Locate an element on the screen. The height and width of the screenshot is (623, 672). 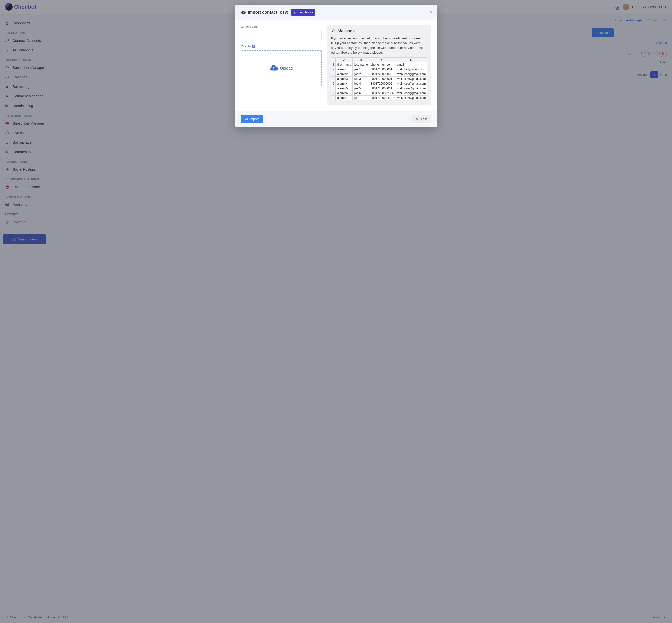
ss-col: C is located at coordinates (382, 60).